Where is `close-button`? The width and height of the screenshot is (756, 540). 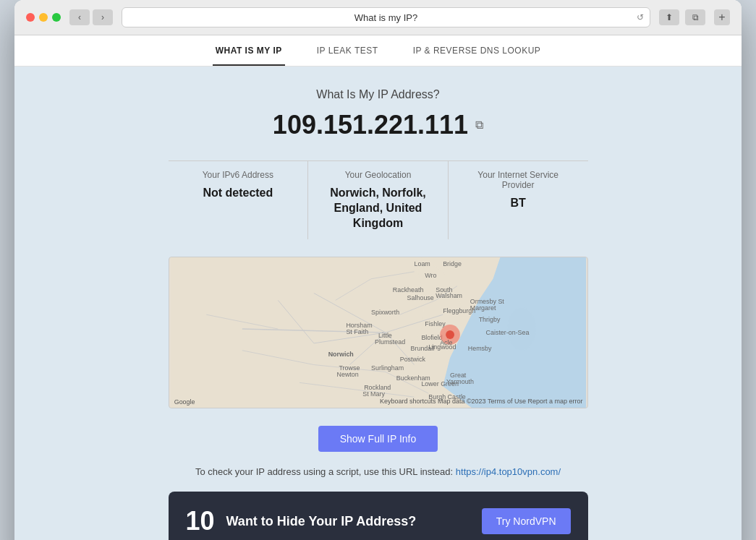 close-button is located at coordinates (30, 17).